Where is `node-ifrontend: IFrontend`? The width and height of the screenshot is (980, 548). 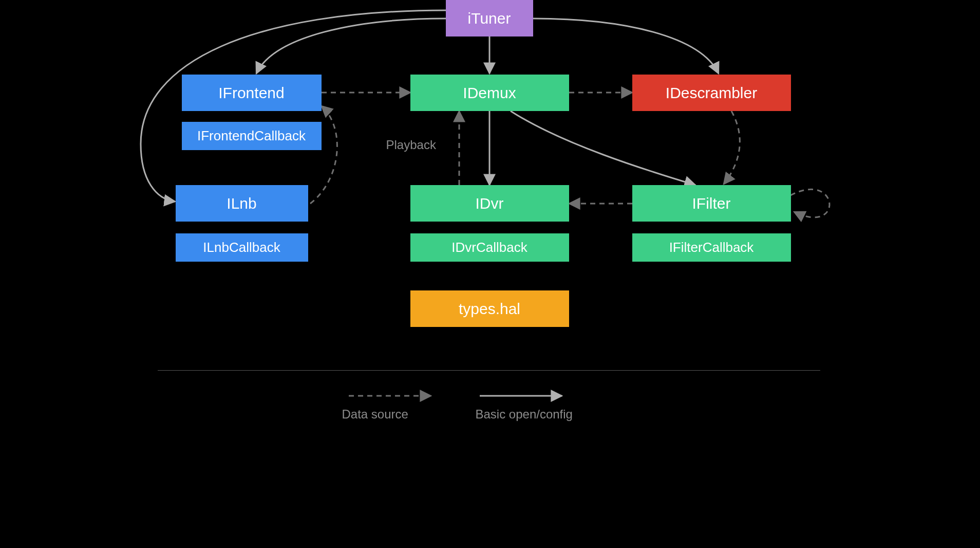
node-ifrontend: IFrontend is located at coordinates (252, 93).